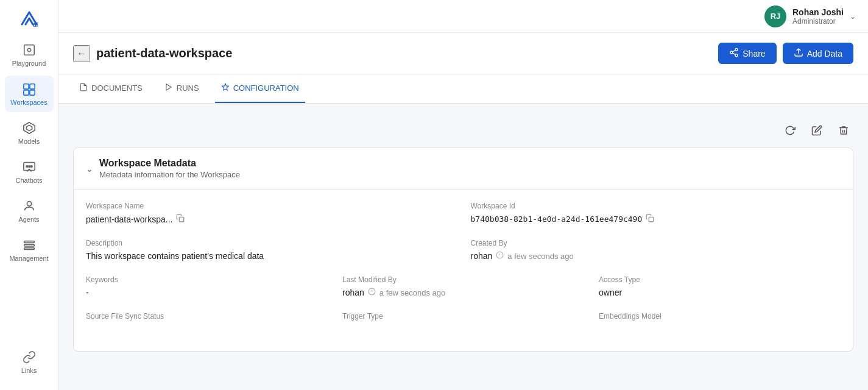 This screenshot has width=868, height=390. Describe the element at coordinates (463, 89) in the screenshot. I see `tabs-bar: DOCUMENTS RUNS CONFIGURATION` at that location.